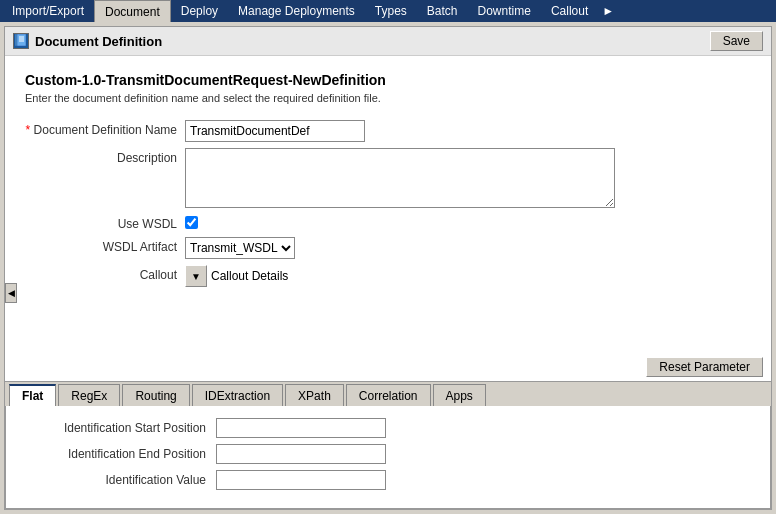 Image resolution: width=776 pixels, height=514 pixels. What do you see at coordinates (301, 454) in the screenshot?
I see `id-end-position-input` at bounding box center [301, 454].